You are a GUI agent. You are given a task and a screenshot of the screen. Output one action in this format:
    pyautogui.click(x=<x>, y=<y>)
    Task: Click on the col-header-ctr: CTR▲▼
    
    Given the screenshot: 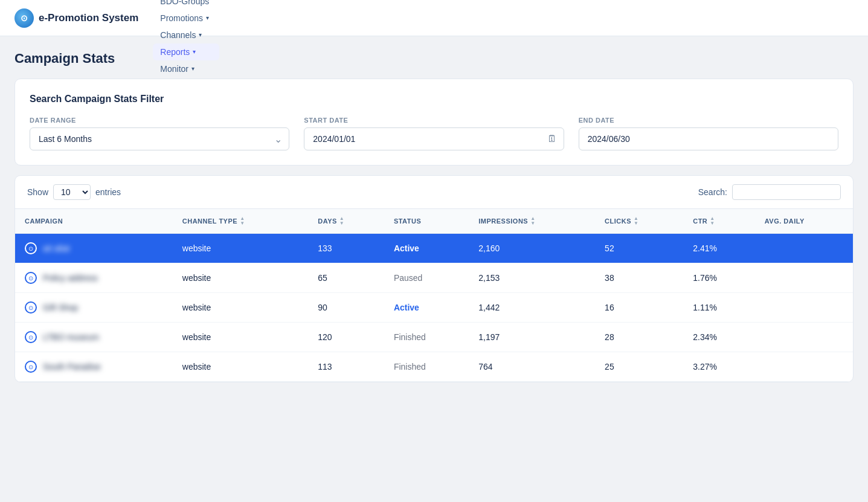 What is the action you would take?
    pyautogui.click(x=719, y=221)
    